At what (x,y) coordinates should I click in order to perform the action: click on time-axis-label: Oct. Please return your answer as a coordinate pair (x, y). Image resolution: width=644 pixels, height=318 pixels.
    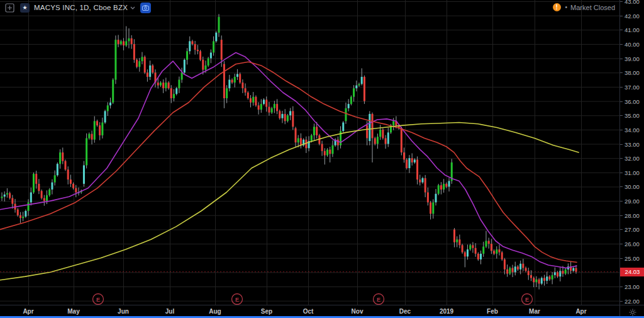
    Looking at the image, I should click on (308, 311).